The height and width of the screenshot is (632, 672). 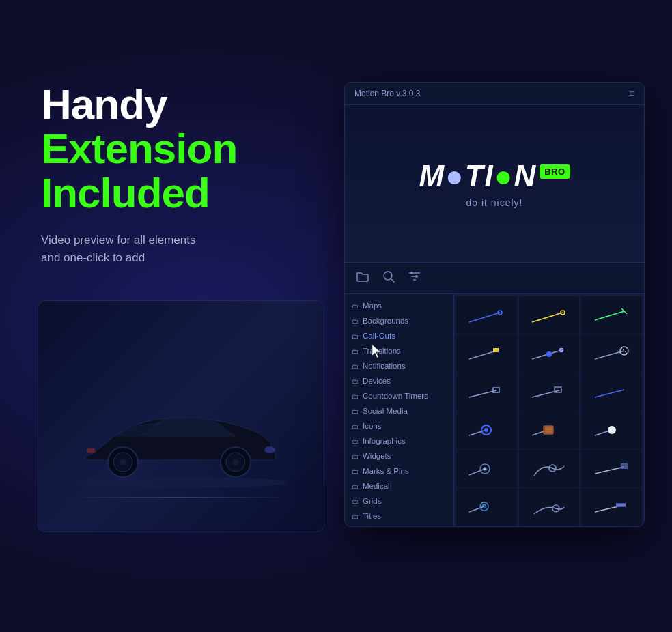 What do you see at coordinates (494, 94) in the screenshot?
I see `titlebar: Motion Bro v.3.0.3 ≡` at bounding box center [494, 94].